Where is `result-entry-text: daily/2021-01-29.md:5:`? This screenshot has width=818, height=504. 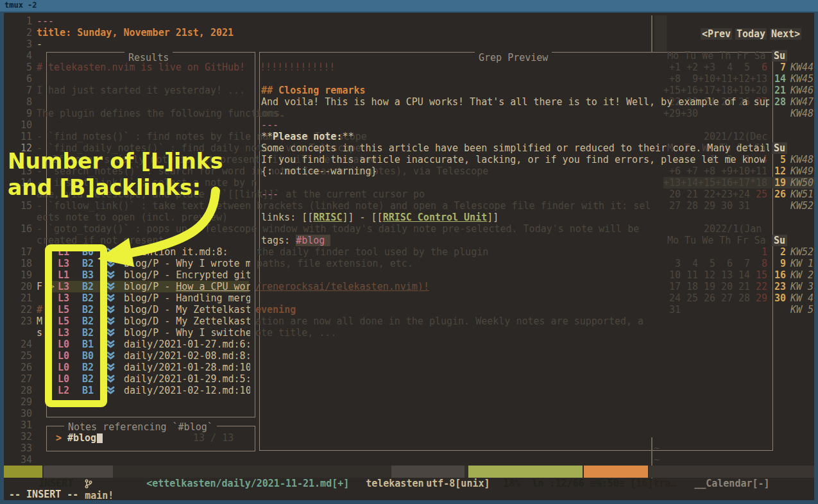 result-entry-text: daily/2021-01-29.md:5: is located at coordinates (187, 379).